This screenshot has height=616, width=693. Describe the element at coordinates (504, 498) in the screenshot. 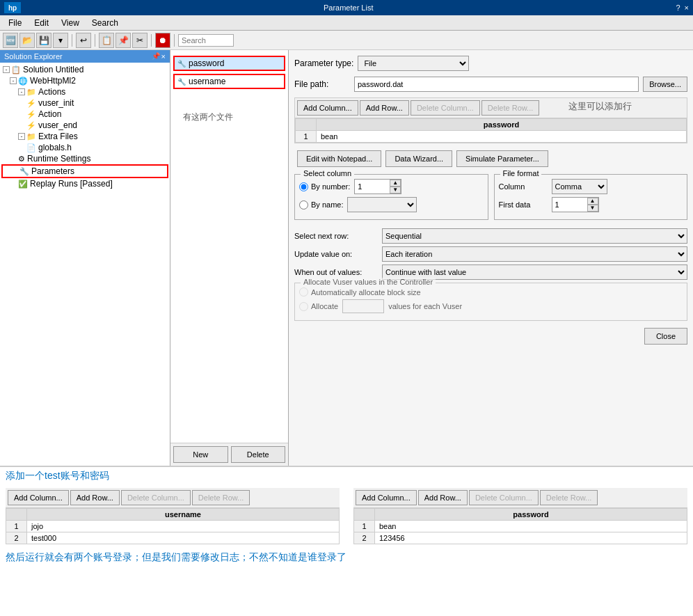

I see `password-del-col-btn: Delete Column...` at that location.